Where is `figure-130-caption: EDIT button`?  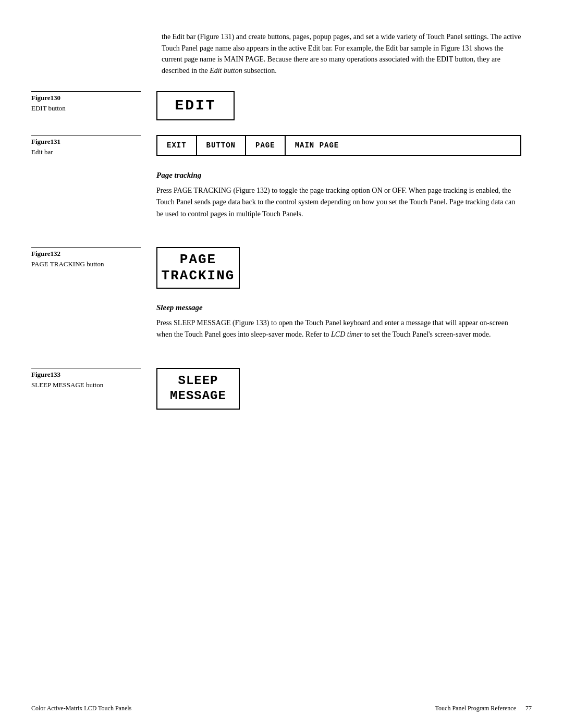 figure-130-caption: EDIT button is located at coordinates (48, 108).